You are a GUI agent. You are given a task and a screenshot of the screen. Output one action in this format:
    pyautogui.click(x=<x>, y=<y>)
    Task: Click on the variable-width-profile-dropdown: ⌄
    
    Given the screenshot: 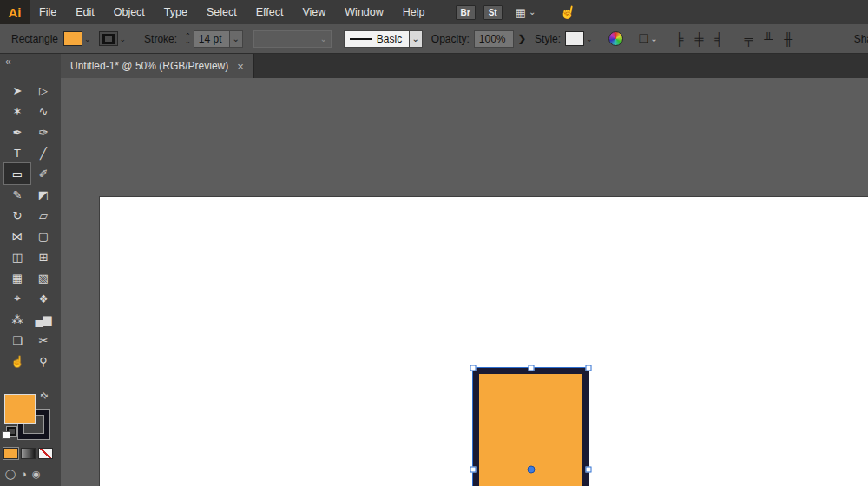 What is the action you would take?
    pyautogui.click(x=293, y=39)
    